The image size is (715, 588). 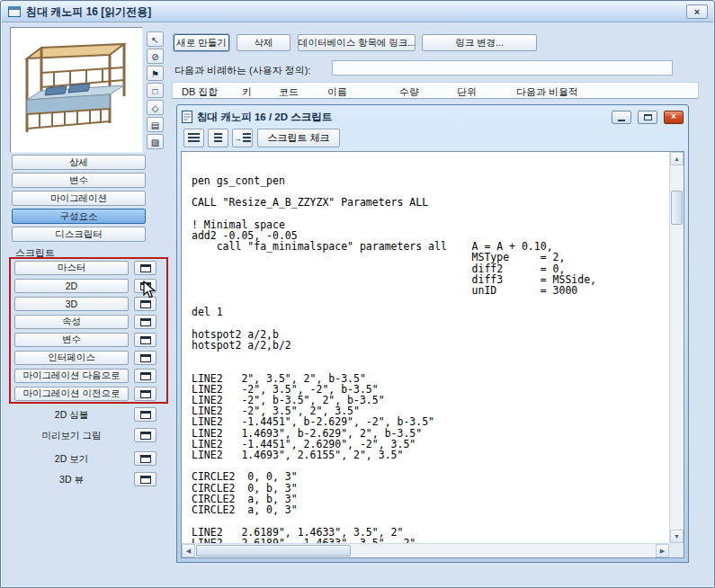 I want to click on column-header-unit: 단위, so click(x=467, y=92).